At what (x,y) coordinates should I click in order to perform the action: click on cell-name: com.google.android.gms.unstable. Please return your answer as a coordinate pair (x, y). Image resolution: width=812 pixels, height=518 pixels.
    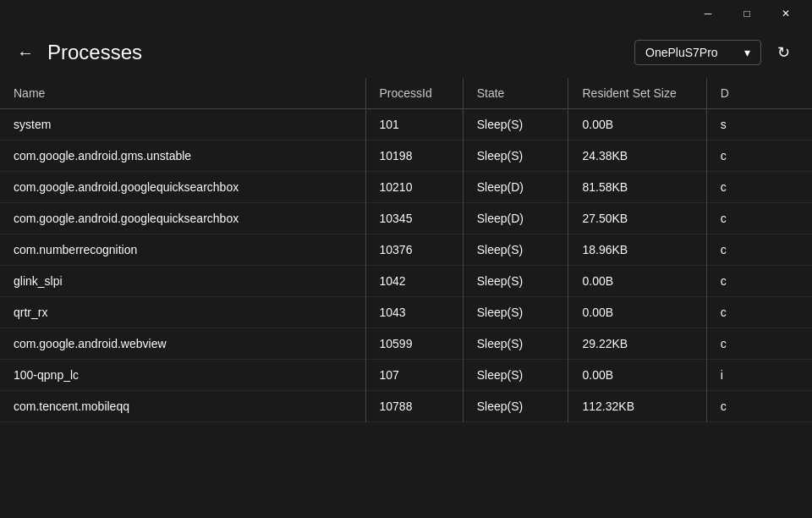
    Looking at the image, I should click on (183, 156).